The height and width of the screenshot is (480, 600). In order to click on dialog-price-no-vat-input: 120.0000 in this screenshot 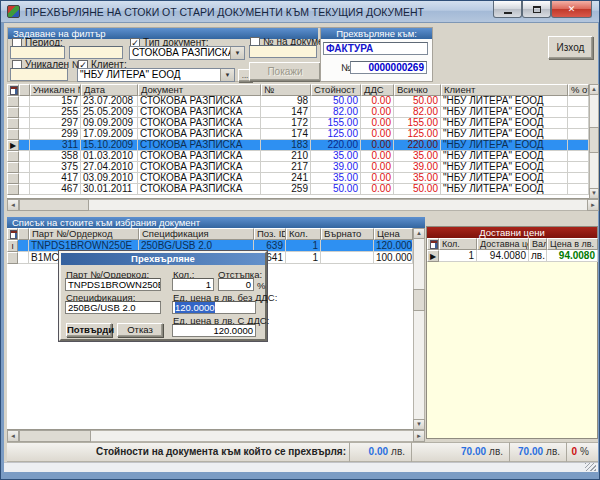, I will do `click(214, 308)`.